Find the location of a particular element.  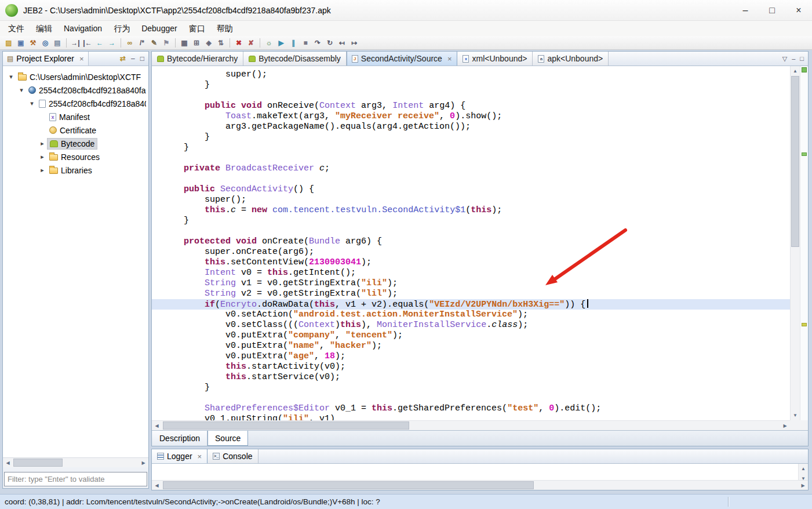

tab-apk-unbound: apk<Unbound> is located at coordinates (570, 59).